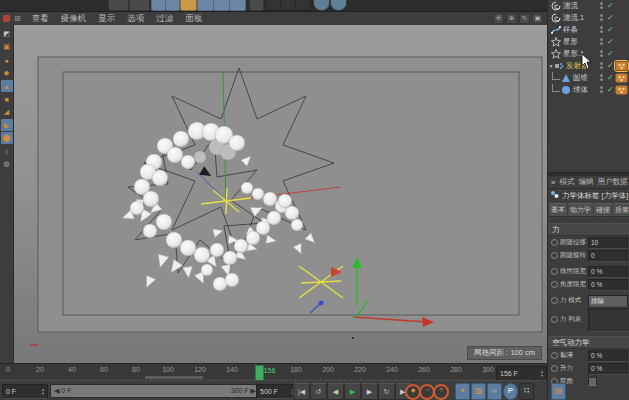 The width and height of the screenshot is (629, 400). I want to click on field-dropdown: 排除, so click(608, 301).